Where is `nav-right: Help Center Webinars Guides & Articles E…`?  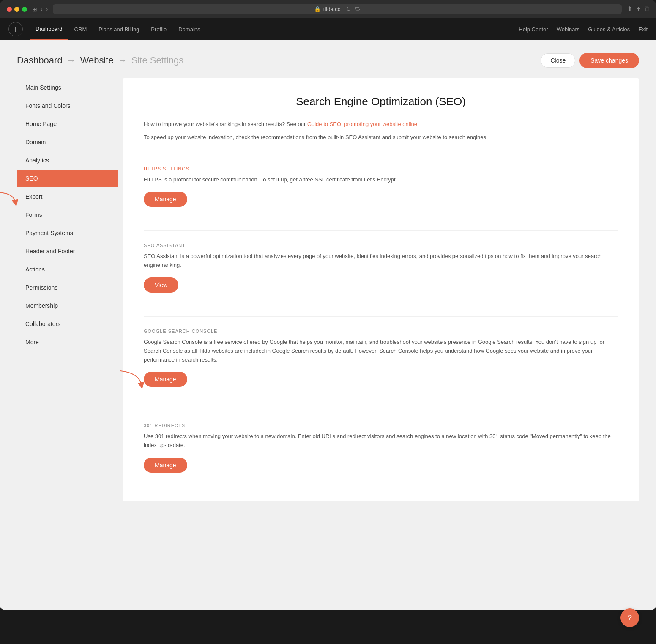 nav-right: Help Center Webinars Guides & Articles E… is located at coordinates (583, 30).